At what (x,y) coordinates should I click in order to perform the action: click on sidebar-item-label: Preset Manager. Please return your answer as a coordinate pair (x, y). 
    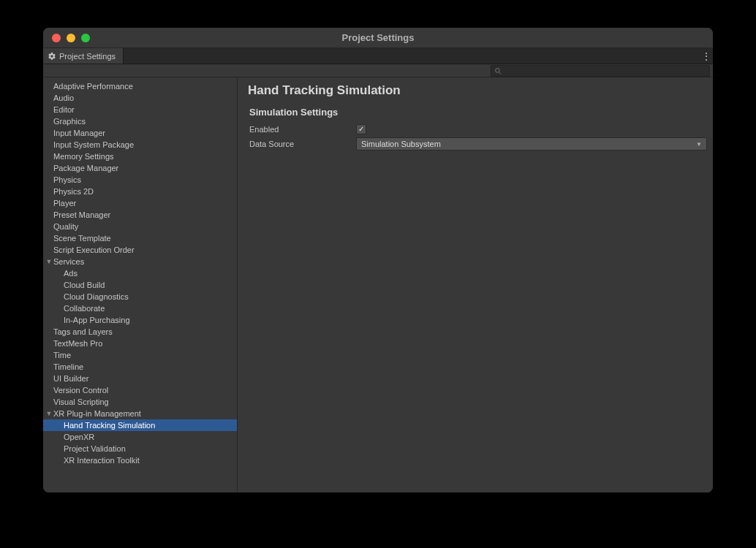
    Looking at the image, I should click on (82, 215).